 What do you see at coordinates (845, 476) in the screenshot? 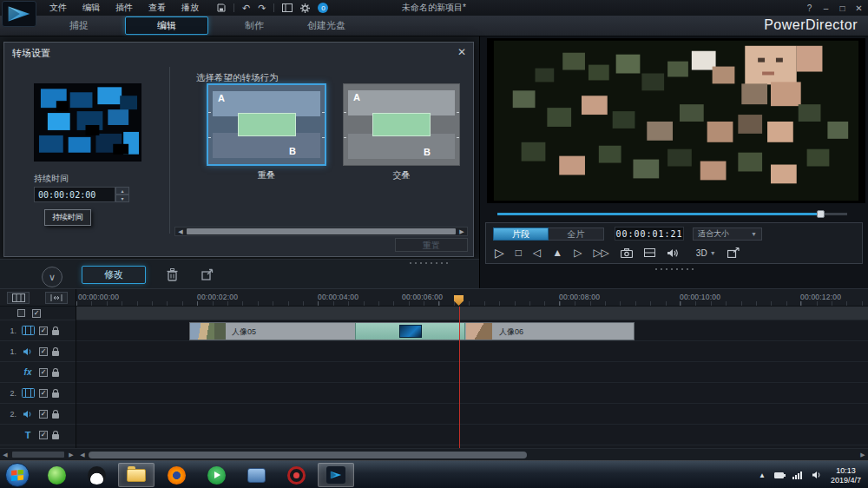
I see `taskbar-clock: 10:13 2019/4/7` at bounding box center [845, 476].